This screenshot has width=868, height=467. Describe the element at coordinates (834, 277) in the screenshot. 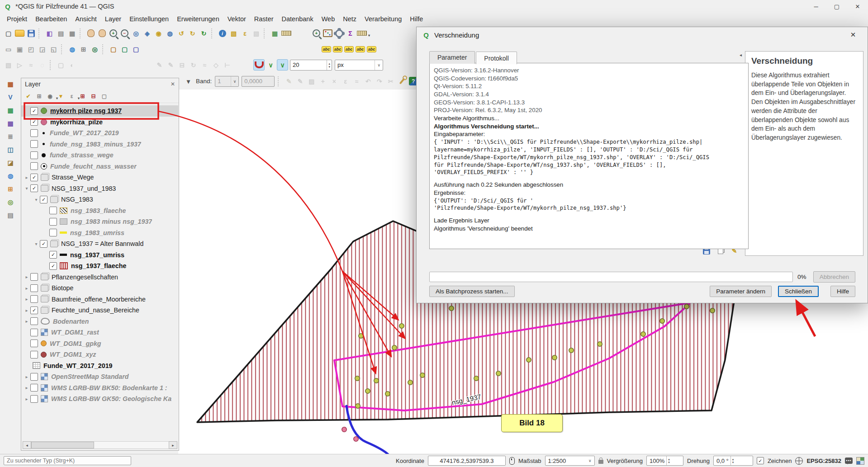

I see `cancel-button: Abbrechen` at that location.